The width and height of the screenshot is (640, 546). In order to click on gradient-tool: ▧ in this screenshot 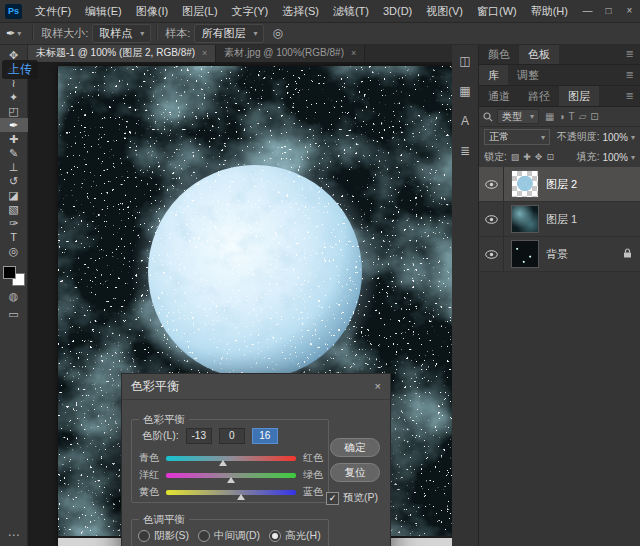, I will do `click(14, 209)`.